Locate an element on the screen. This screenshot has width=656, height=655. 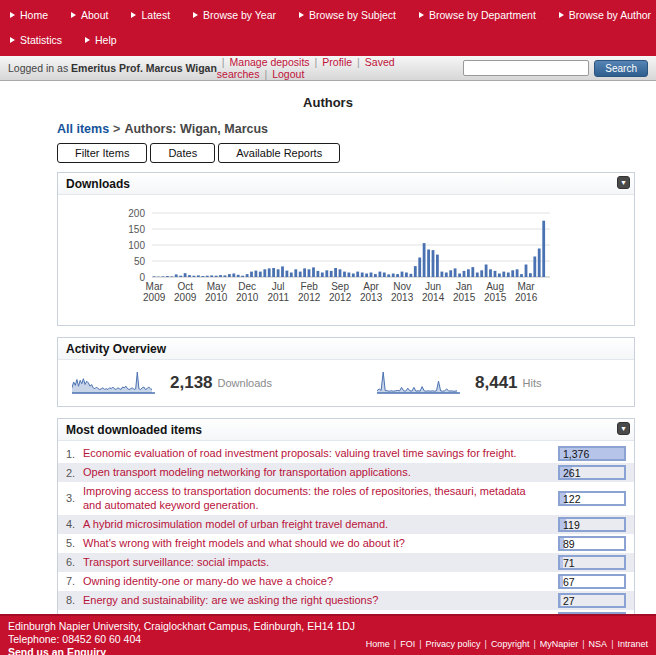
download-count: 122 is located at coordinates (570, 499).